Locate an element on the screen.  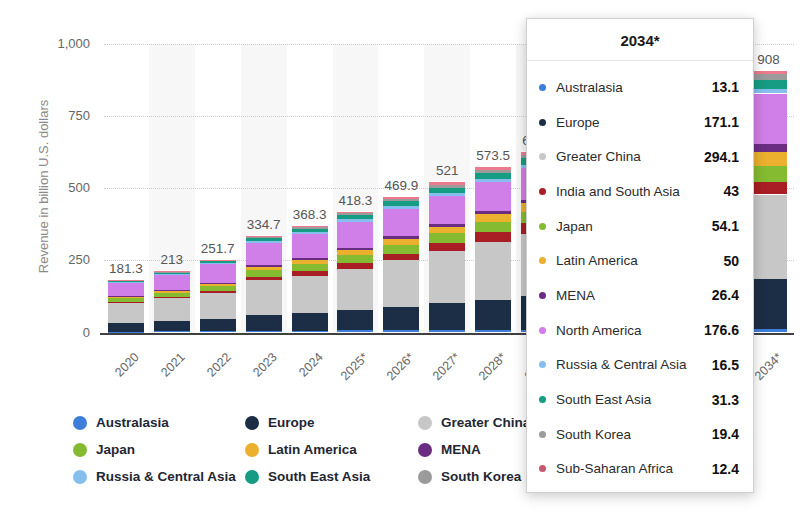
legend-item-greater-china: Greater China is located at coordinates (474, 422).